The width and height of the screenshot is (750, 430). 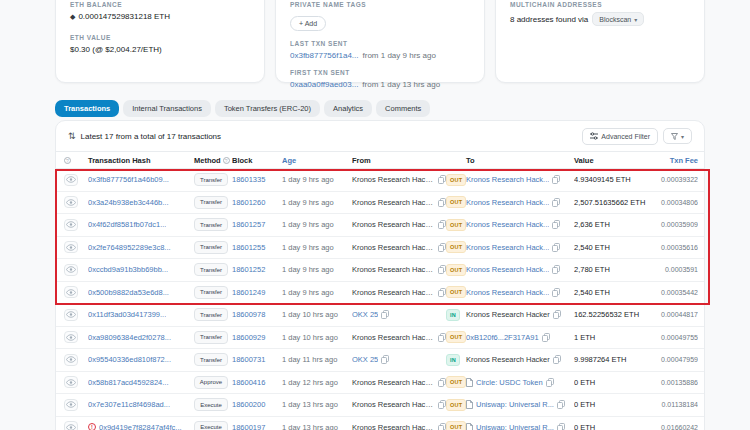 I want to click on block-link: 18601260, so click(x=248, y=202).